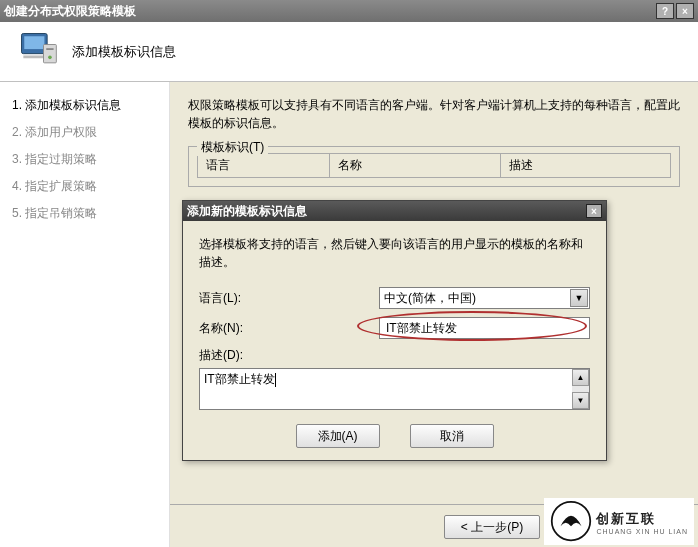  I want to click on logo-icon, so click(571, 522).